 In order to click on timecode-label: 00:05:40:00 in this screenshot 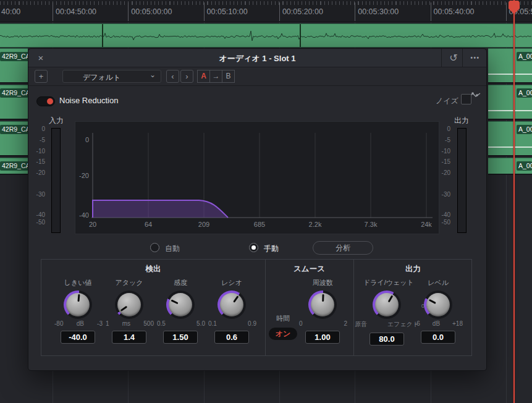, I will do `click(454, 12)`.